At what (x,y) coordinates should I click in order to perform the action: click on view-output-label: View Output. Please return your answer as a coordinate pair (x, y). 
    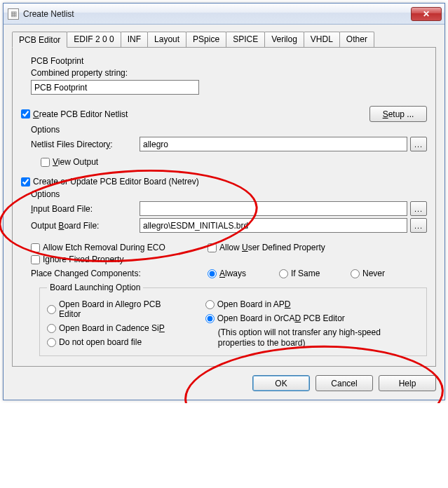
    Looking at the image, I should click on (76, 162).